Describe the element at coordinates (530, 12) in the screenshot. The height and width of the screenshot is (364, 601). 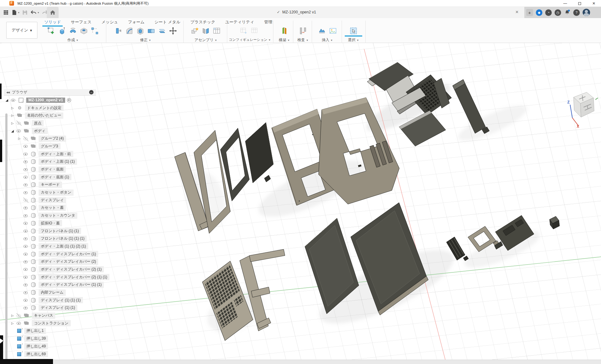
I see `new-document-tab-button: +` at that location.